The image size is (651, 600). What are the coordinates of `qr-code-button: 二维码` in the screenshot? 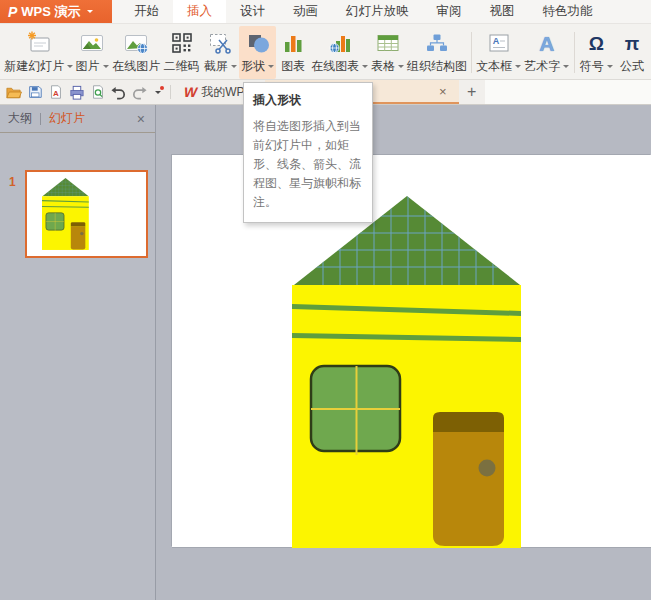 It's located at (182, 52).